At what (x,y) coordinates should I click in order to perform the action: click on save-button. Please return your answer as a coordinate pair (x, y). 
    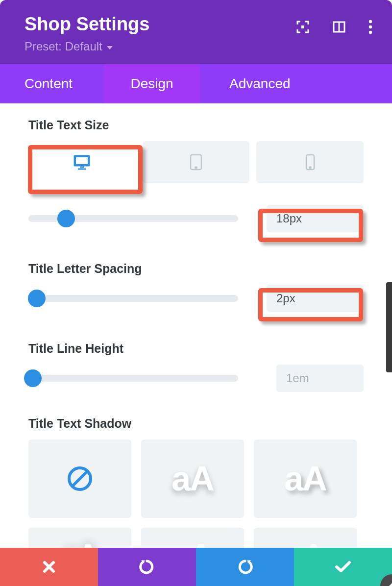
    Looking at the image, I should click on (343, 567).